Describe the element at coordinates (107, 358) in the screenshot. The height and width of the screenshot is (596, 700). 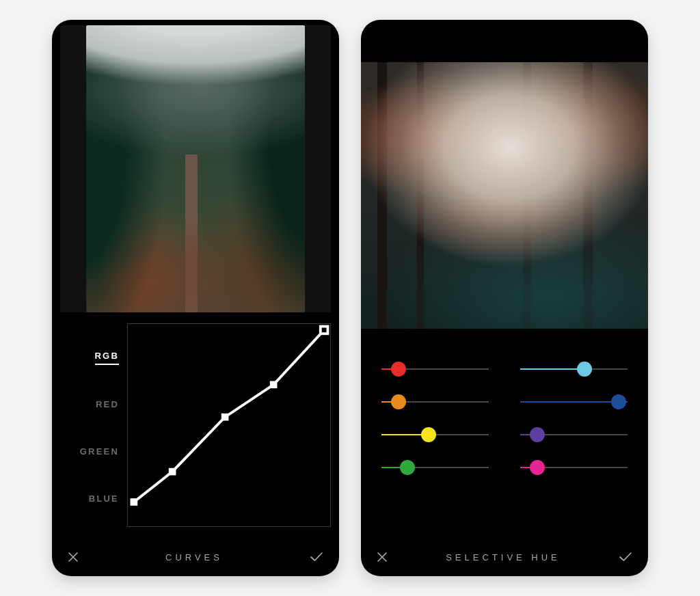
I see `channel-tab-rgb: RGB` at that location.